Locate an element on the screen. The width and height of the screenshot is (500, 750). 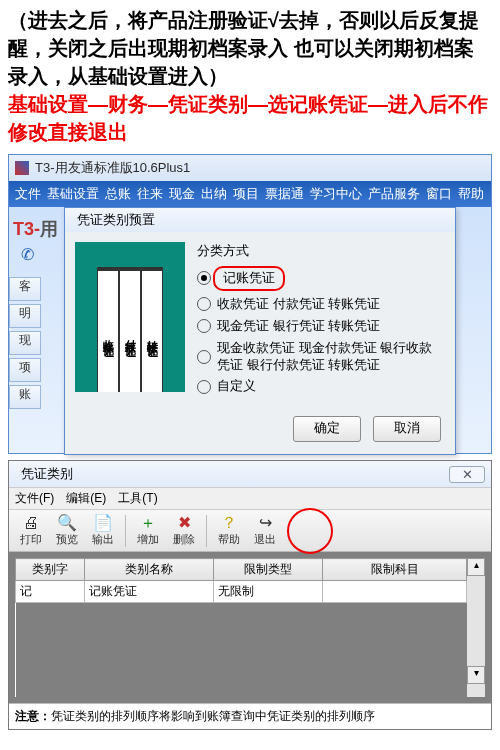
col-limit: 限制类型 is located at coordinates (268, 570).